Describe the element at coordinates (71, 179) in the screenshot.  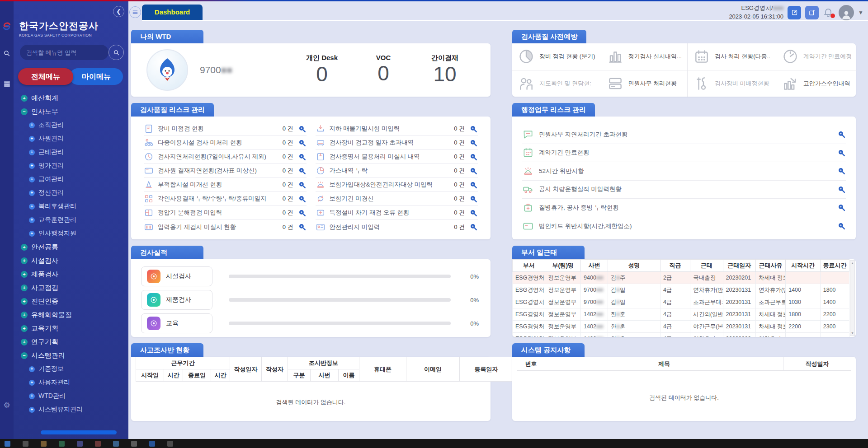
I see `sidebar-item-6: +급여관리` at that location.